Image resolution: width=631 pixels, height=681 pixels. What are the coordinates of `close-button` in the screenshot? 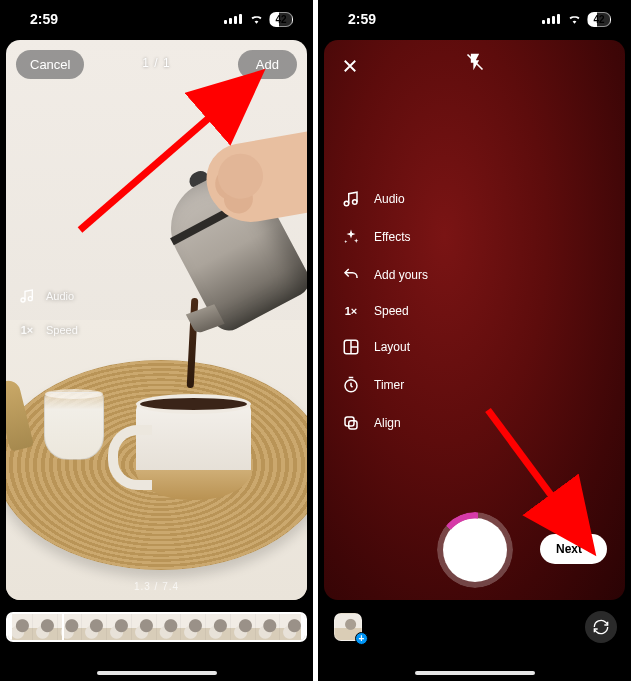 It's located at (350, 66).